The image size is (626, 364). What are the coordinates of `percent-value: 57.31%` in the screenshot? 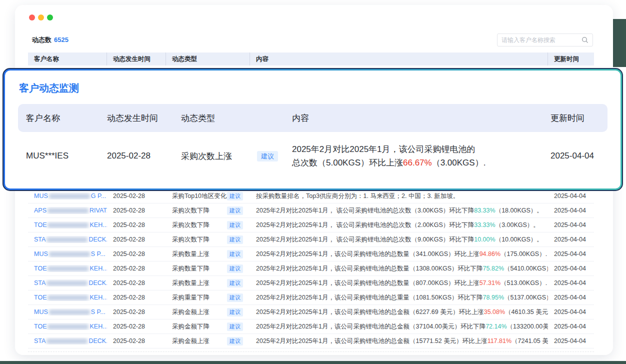 It's located at (490, 283).